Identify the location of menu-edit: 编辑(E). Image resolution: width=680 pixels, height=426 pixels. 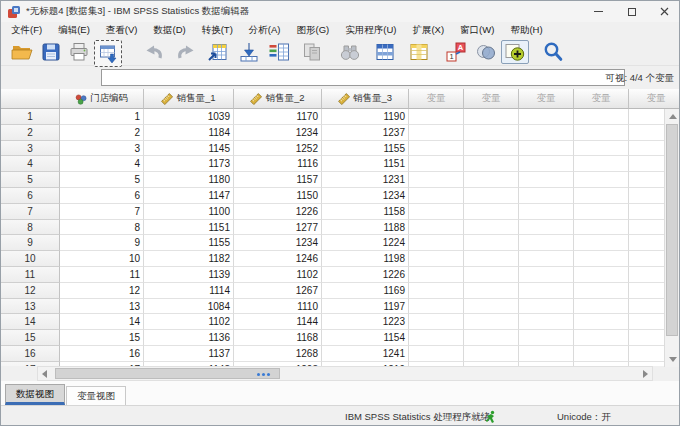
(74, 30).